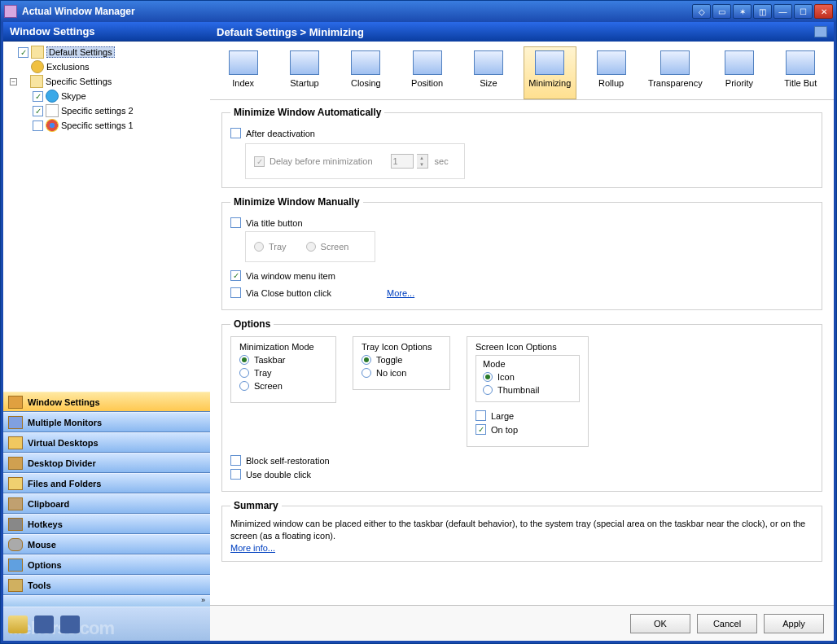  Describe the element at coordinates (107, 422) in the screenshot. I see `nav-multiple-monitors: Multiple Monitors` at that location.